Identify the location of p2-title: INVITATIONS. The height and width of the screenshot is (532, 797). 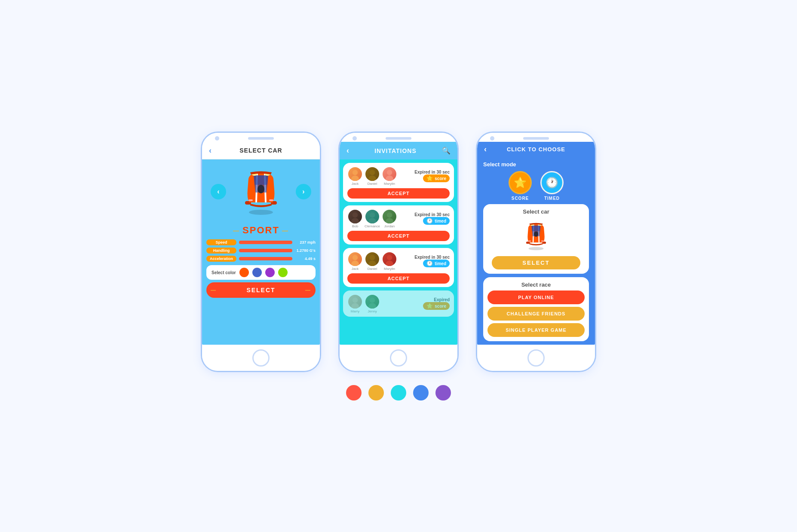
(395, 151).